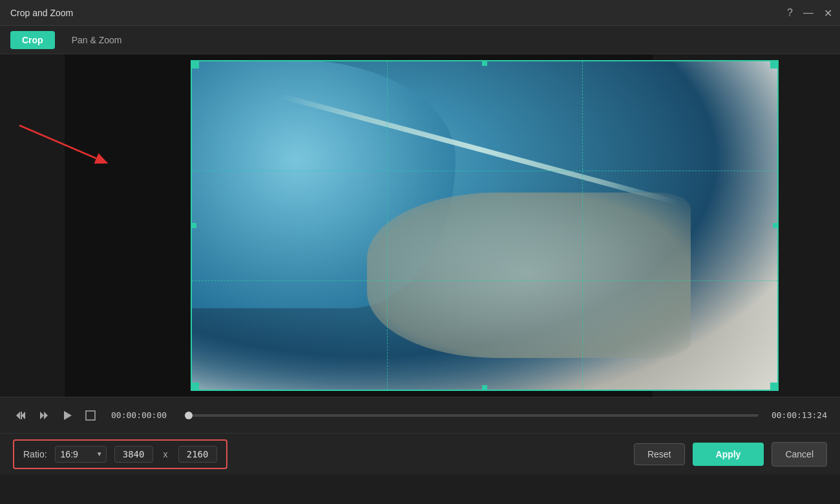  I want to click on timeline-scrubber, so click(189, 415).